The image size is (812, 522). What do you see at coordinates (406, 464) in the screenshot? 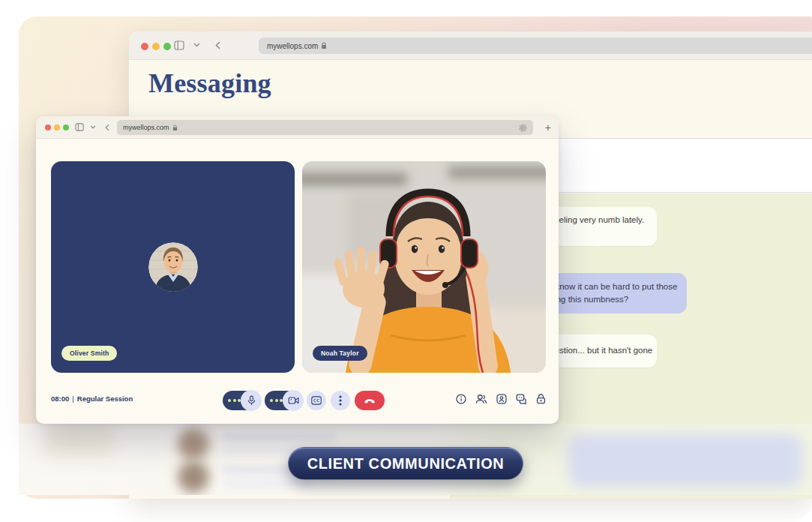
I see `client-communication-label: CLIENT COMMUNICATION` at bounding box center [406, 464].